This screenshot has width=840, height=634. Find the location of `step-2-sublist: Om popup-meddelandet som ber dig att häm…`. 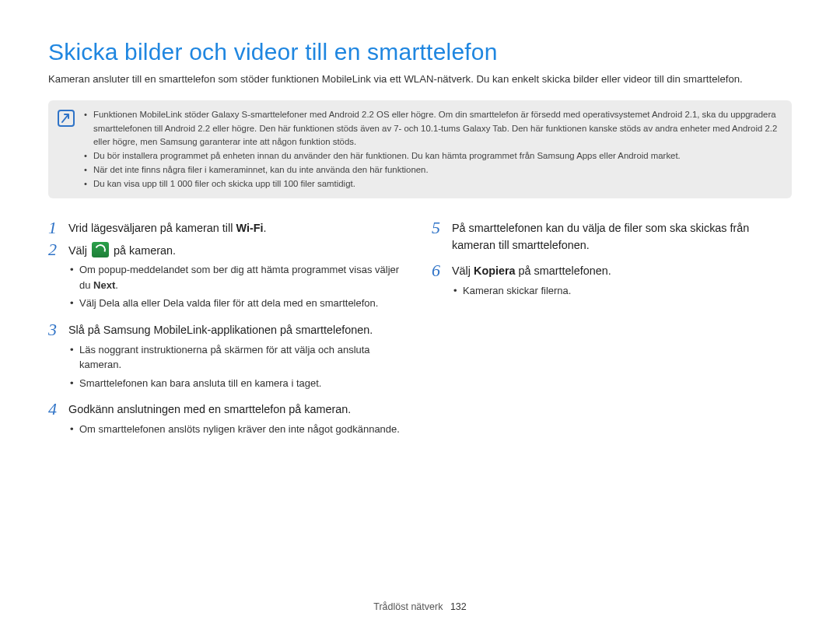

step-2-sublist: Om popup-meddelandet som ber dig att häm… is located at coordinates (238, 286).